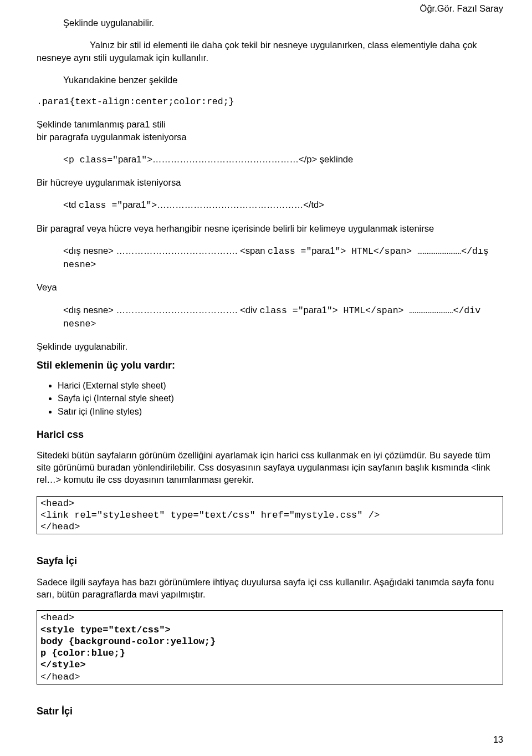  I want to click on heading-methods: Stil eklemenin üç yolu vardır:, so click(270, 365).